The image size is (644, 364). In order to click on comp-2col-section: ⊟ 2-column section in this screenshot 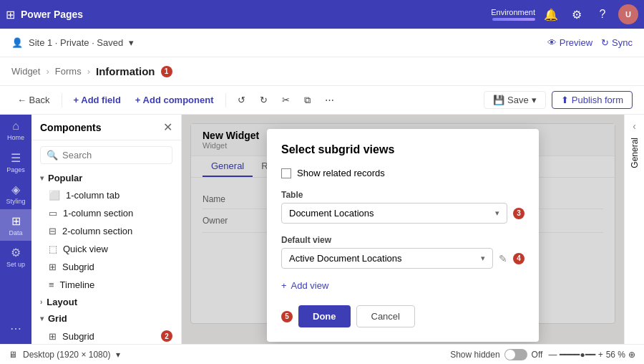, I will do `click(106, 231)`.